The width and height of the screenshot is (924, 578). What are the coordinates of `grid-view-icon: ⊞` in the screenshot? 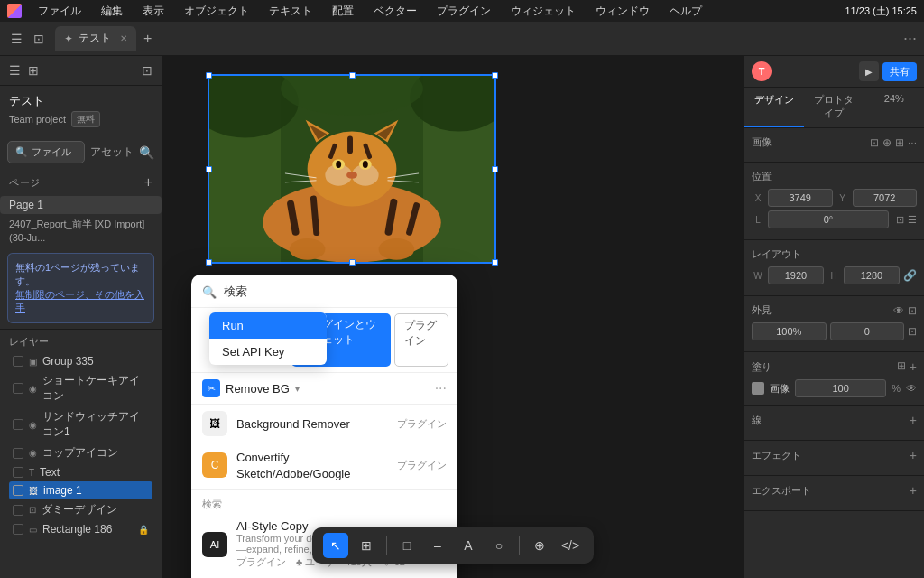 It's located at (901, 367).